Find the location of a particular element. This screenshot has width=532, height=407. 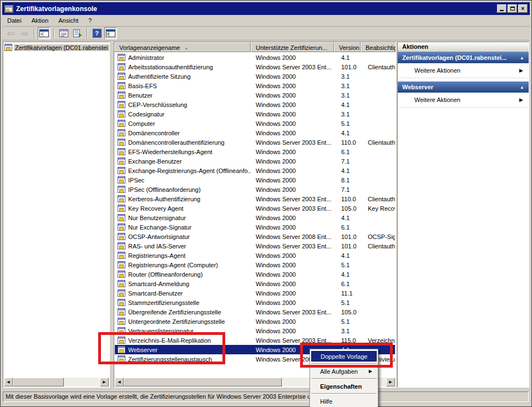

column-header-beabsichtigte-zwecke: Beabsichtigte Zwecke is located at coordinates (378, 47).